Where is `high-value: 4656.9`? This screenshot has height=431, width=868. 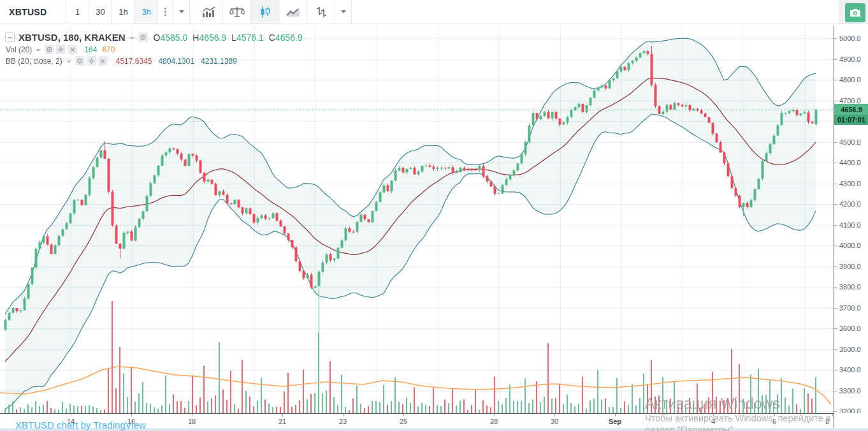 high-value: 4656.9 is located at coordinates (213, 38).